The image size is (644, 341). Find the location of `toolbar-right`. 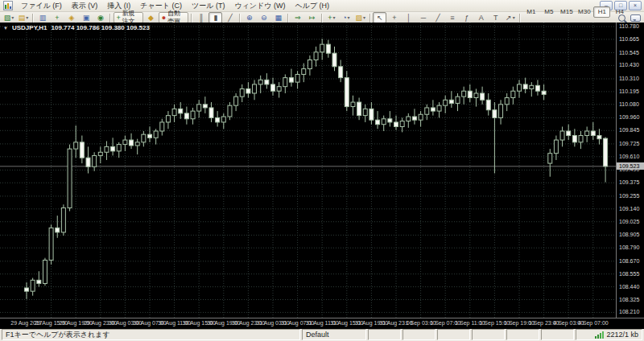

toolbar-right is located at coordinates (630, 18).